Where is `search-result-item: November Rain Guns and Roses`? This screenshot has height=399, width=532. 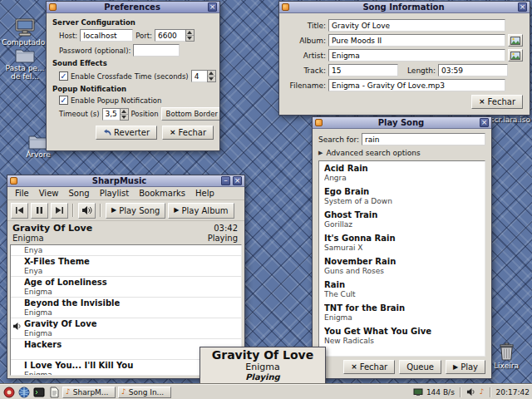 search-result-item: November Rain Guns and Roses is located at coordinates (402, 266).